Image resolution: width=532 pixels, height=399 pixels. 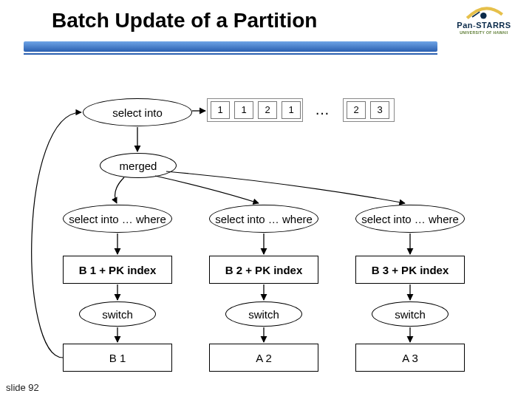 I want to click on node-pk-2: B 2 + PK index, so click(x=264, y=270).